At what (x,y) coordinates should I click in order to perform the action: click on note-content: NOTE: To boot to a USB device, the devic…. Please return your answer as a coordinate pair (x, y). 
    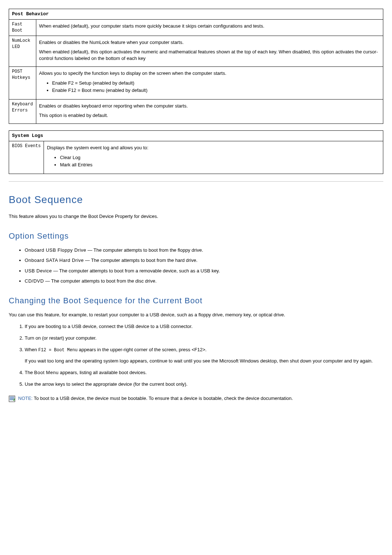
    Looking at the image, I should click on (155, 398).